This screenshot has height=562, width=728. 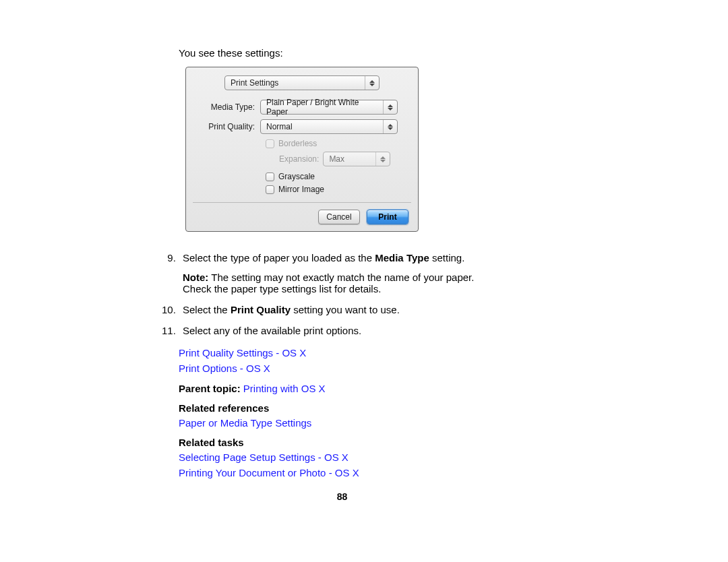 I want to click on step-10-text-post: setting you want to use., so click(x=345, y=310).